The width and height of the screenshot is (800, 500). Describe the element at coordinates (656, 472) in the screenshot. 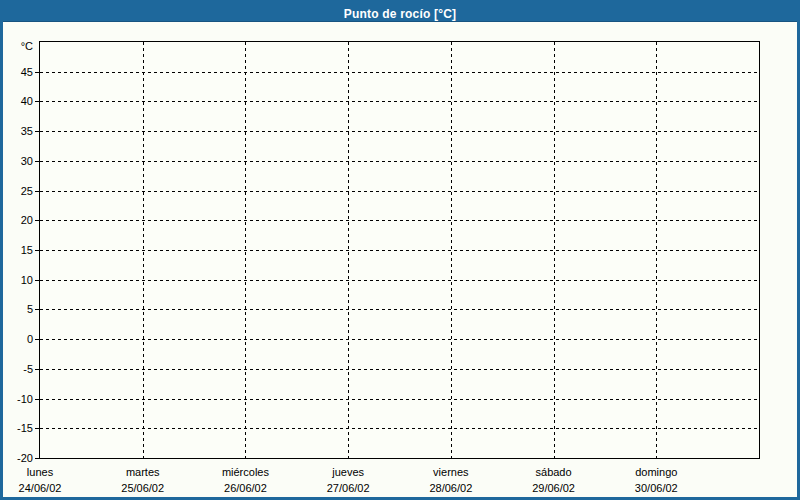

I see `day-name: domingo` at that location.